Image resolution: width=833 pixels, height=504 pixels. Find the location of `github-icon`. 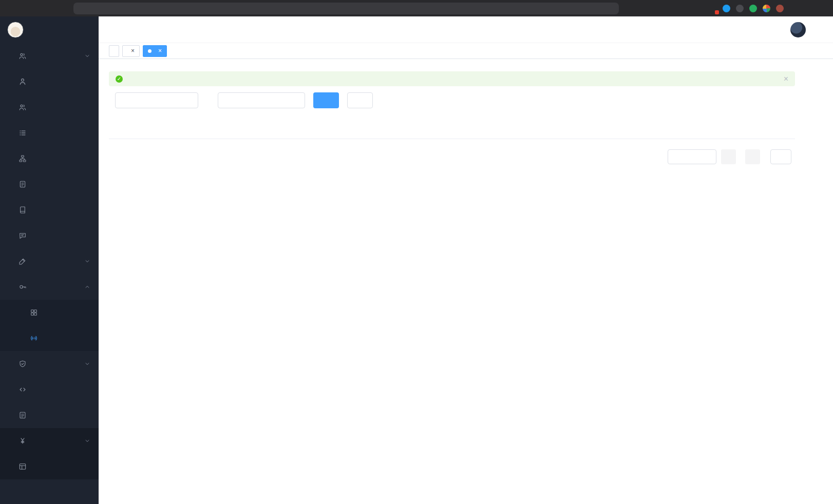

github-icon is located at coordinates (725, 30).